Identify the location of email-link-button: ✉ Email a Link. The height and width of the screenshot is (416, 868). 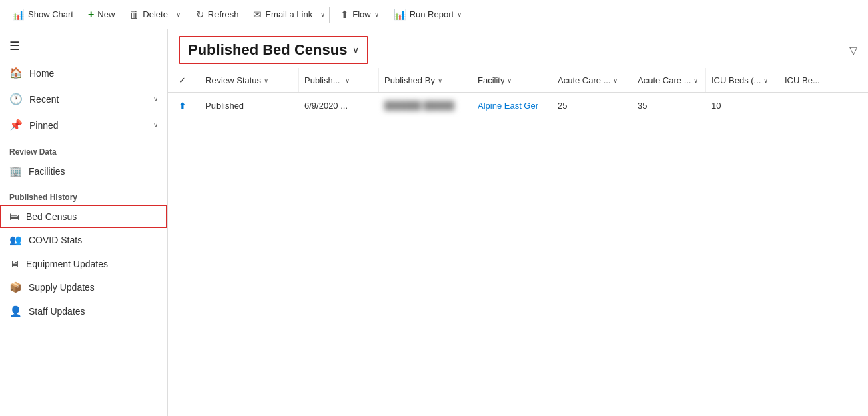
(283, 15).